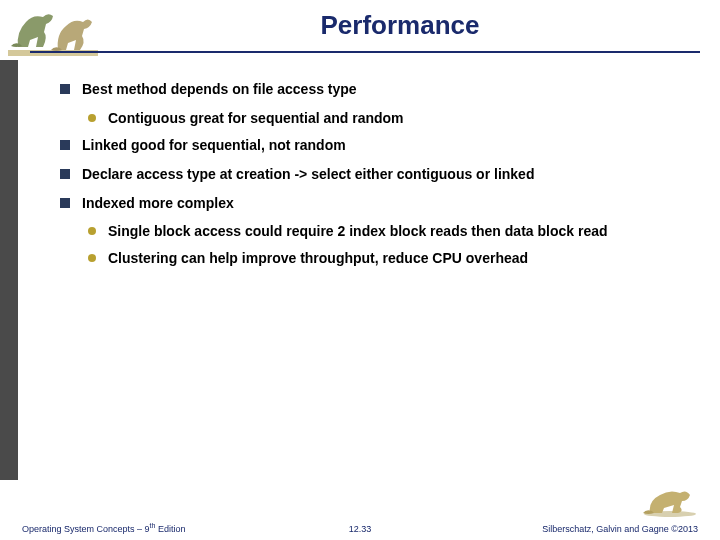 The image size is (720, 540). I want to click on dinosaur-logo-bottom, so click(670, 500).